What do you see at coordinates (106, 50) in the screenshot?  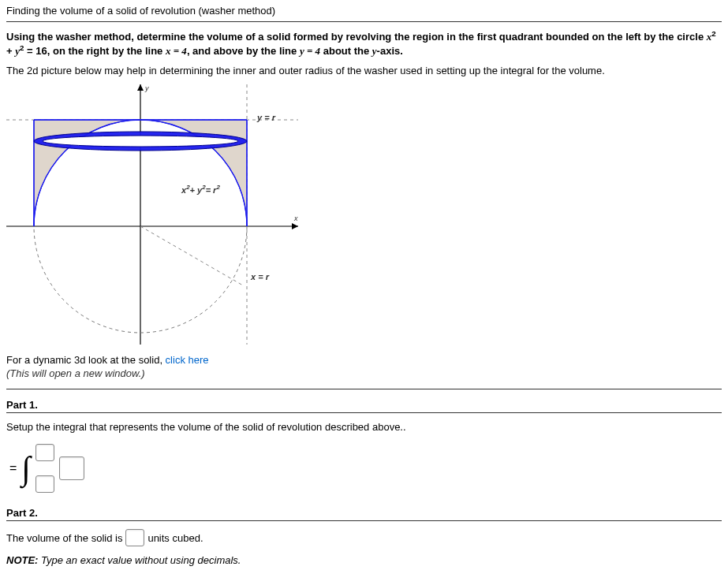 I see `problem-lead-b: , on the right by the line` at bounding box center [106, 50].